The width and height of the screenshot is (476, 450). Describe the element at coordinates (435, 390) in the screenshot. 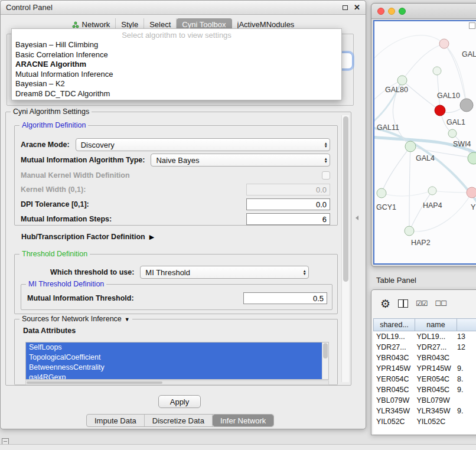

I see `table-cell: YBR045C` at that location.